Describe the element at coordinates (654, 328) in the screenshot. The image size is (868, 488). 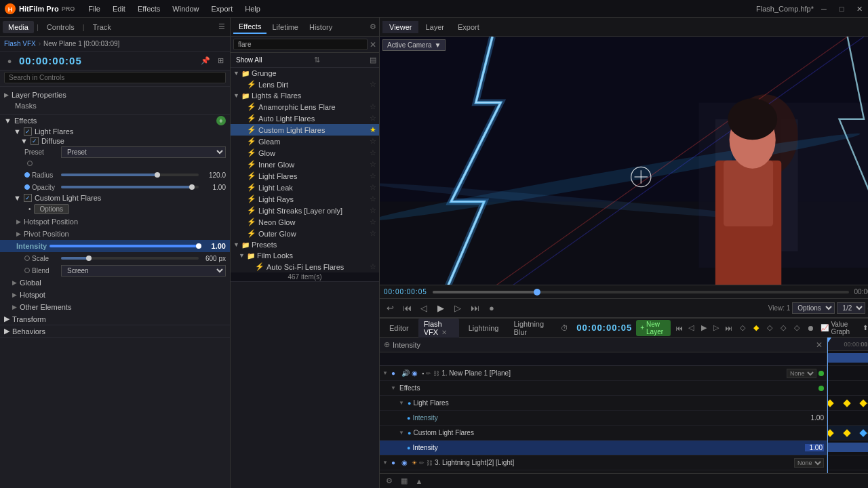
I see `new-layer-button: + New Layer` at that location.